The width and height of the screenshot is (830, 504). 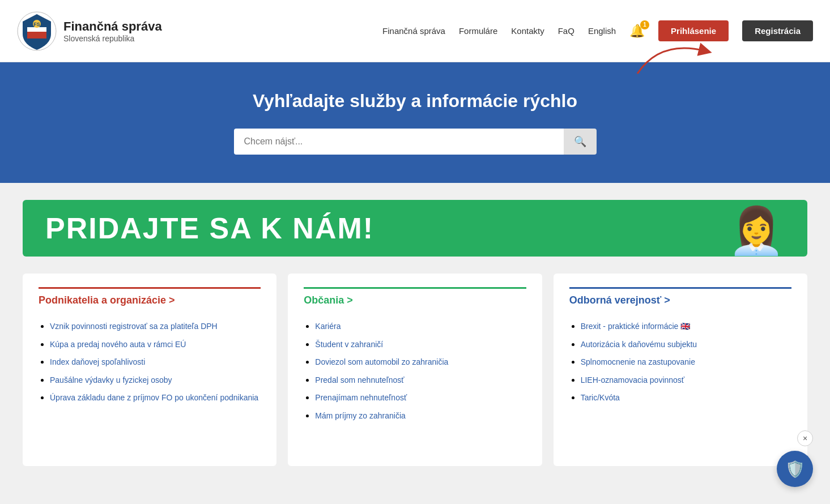 I want to click on list-item: Vznik povinnosti registrovať sa za plati…, so click(x=155, y=327).